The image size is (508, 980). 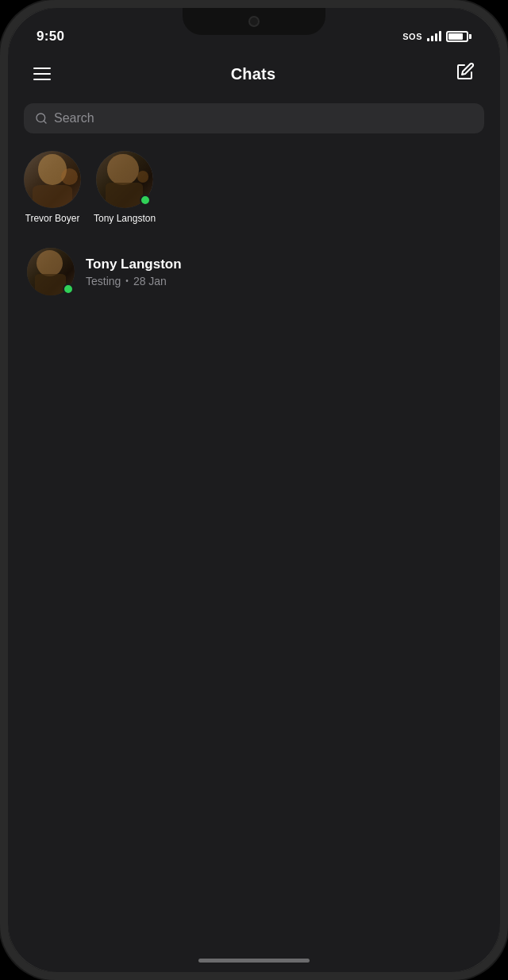 What do you see at coordinates (264, 118) in the screenshot?
I see `search-placeholder: Search` at bounding box center [264, 118].